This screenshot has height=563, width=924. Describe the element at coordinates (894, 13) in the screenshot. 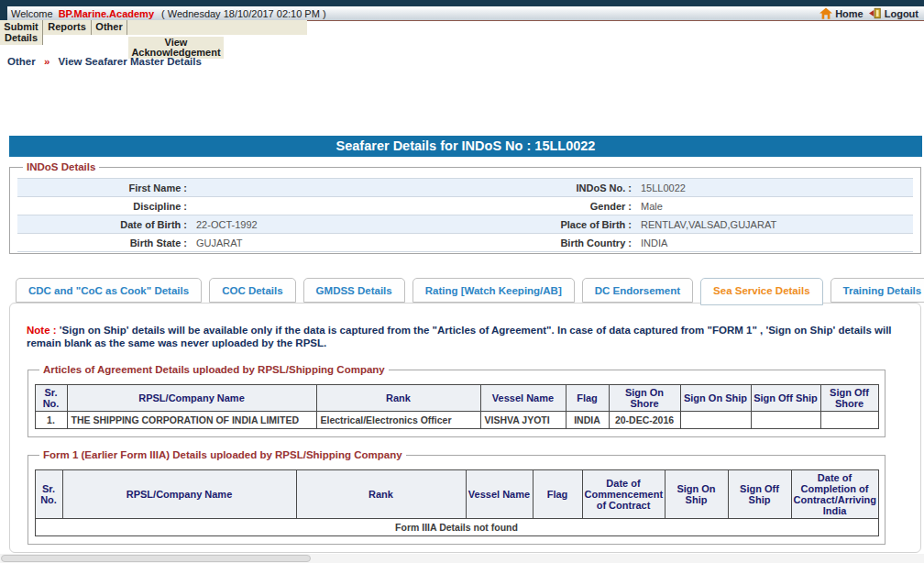

I see `logout-link: Logout` at that location.